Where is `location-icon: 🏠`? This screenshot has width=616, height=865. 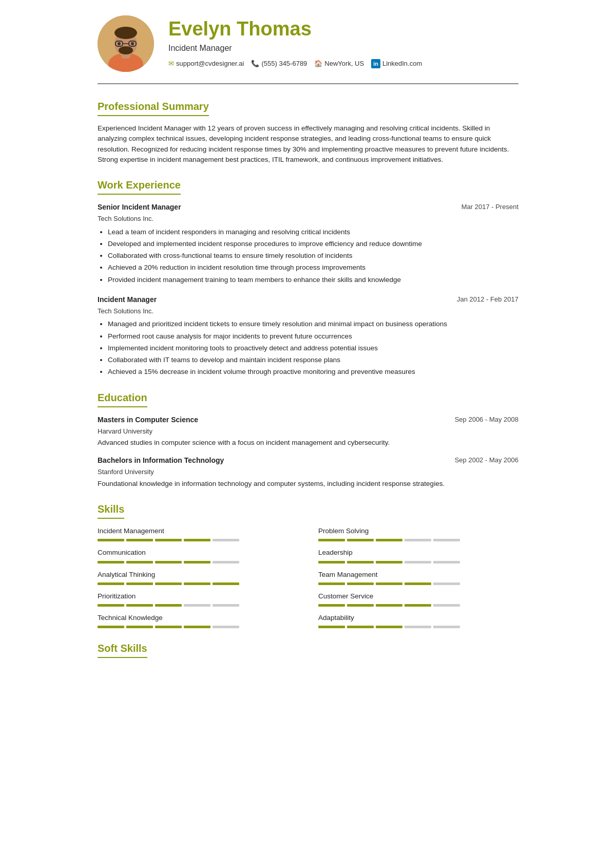 location-icon: 🏠 is located at coordinates (318, 64).